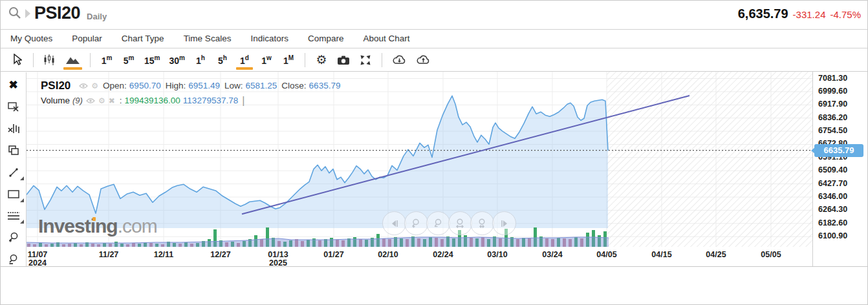 The width and height of the screenshot is (868, 305). What do you see at coordinates (14, 172) in the screenshot?
I see `trendline-tool-button` at bounding box center [14, 172].